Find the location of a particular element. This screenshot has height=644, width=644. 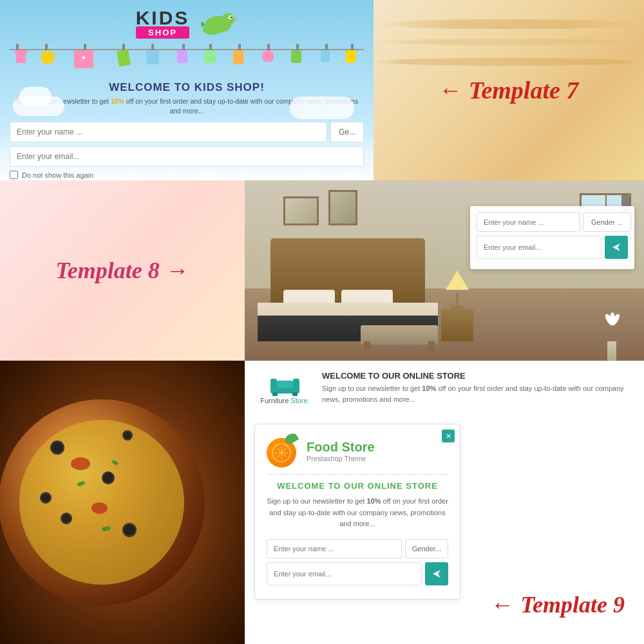

bird-icon is located at coordinates (215, 23).